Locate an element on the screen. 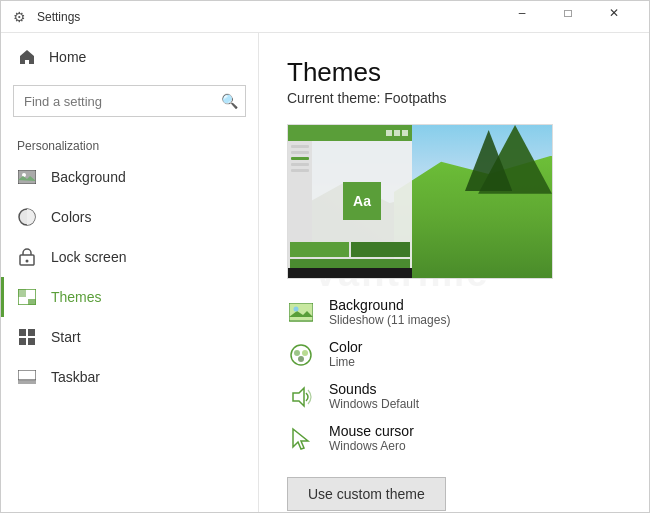  maximize-button: □ is located at coordinates (568, 14).